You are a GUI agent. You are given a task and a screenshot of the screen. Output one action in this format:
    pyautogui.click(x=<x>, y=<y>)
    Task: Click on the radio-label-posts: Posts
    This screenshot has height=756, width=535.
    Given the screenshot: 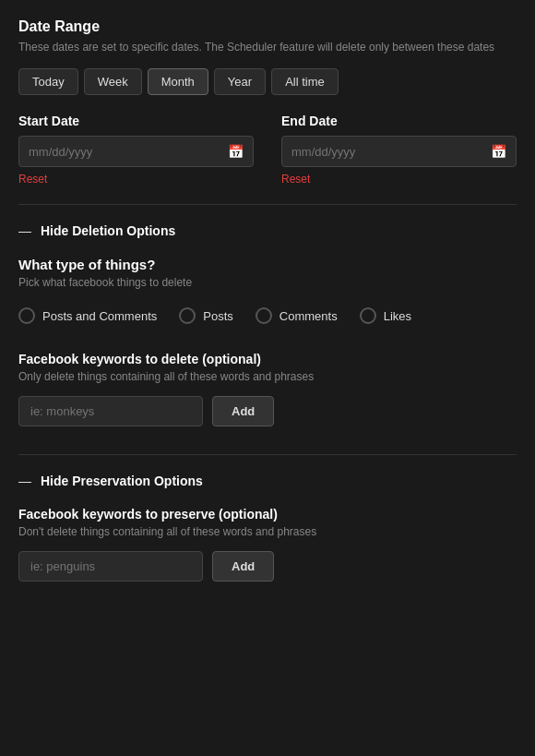 What is the action you would take?
    pyautogui.click(x=218, y=316)
    